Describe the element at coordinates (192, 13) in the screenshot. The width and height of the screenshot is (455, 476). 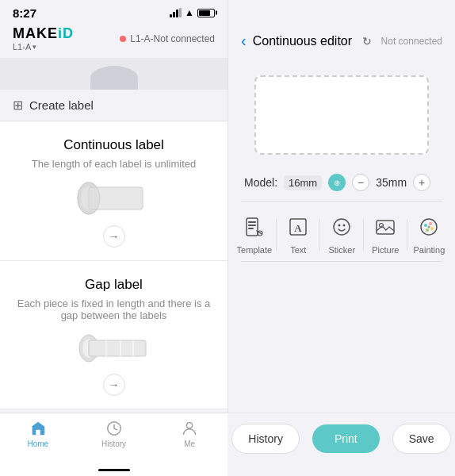
I see `status-icons: ▲` at that location.